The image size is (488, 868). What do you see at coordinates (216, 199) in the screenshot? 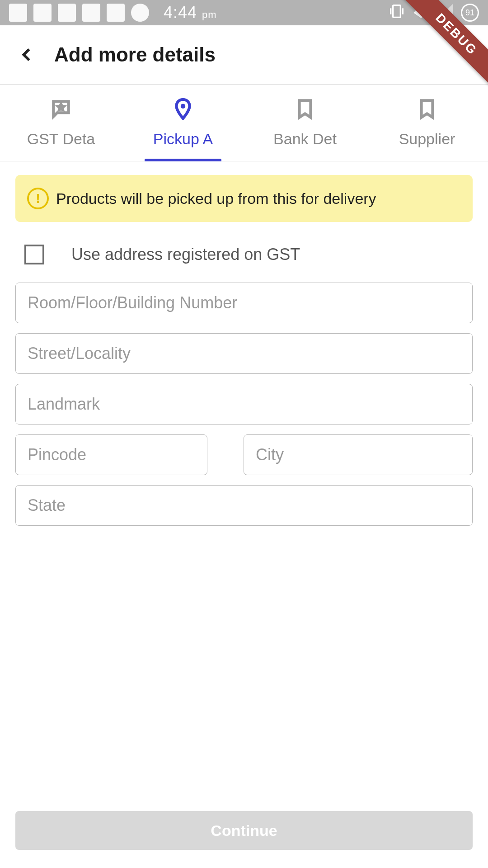
I see `info-text: Products will be picked up from this for…` at bounding box center [216, 199].